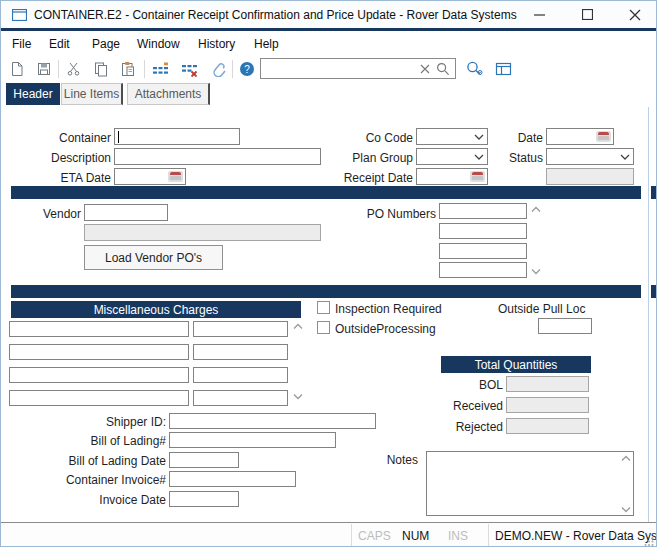 This screenshot has height=547, width=657. I want to click on chevron-down-icon, so click(479, 138).